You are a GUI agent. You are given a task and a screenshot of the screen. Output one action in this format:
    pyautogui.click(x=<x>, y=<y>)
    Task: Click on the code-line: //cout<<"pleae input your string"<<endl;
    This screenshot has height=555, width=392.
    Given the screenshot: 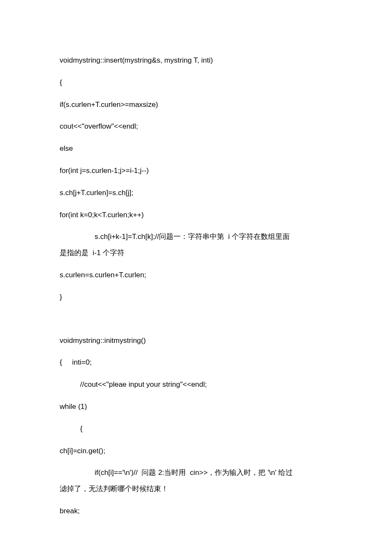 What is the action you would take?
    pyautogui.click(x=196, y=385)
    